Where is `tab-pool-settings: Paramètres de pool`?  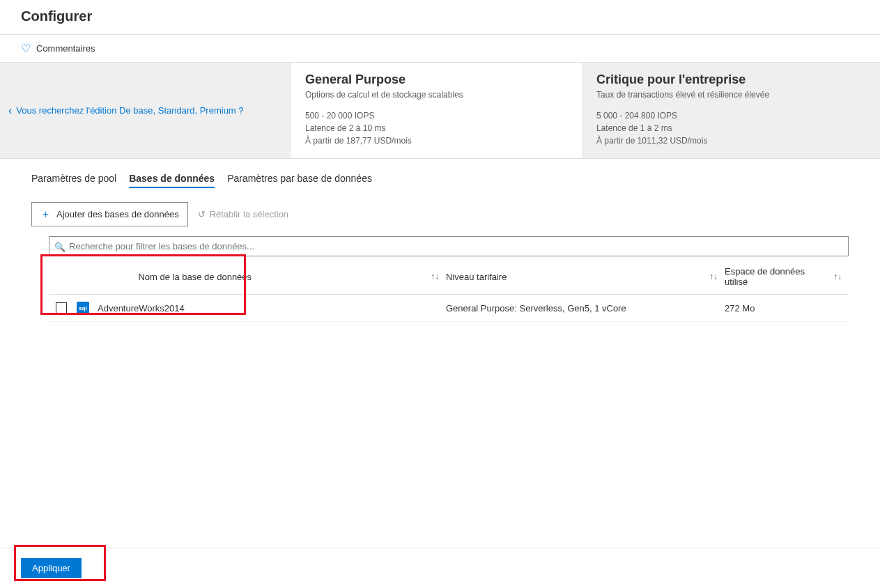 tab-pool-settings: Paramètres de pool is located at coordinates (74, 180).